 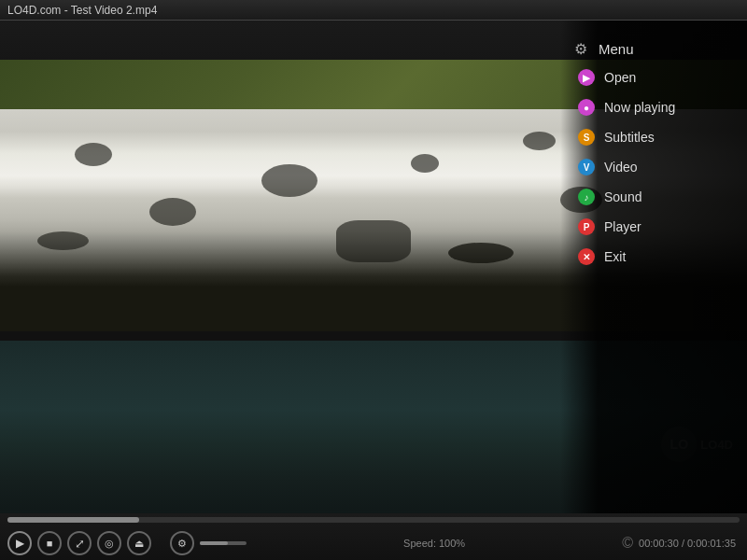 What do you see at coordinates (652, 137) in the screenshot?
I see `menu-item-subtitles: S Subtitles` at bounding box center [652, 137].